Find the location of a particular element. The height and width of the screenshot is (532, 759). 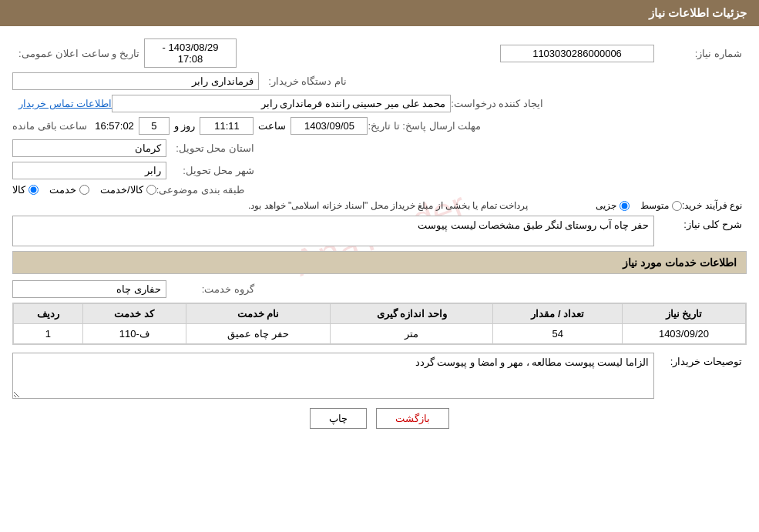

need-number-row: شماره نیاز: 1103030286000006 1403/08/29 … is located at coordinates (379, 53).